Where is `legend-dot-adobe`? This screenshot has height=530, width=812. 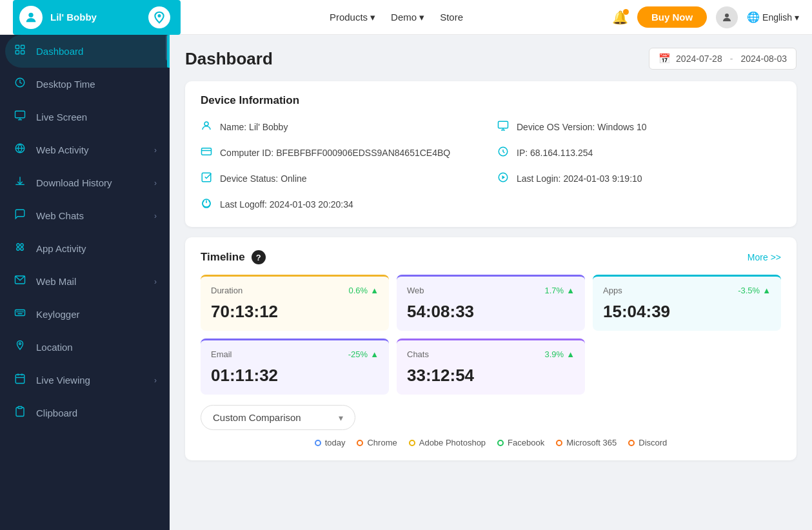 legend-dot-adobe is located at coordinates (412, 443).